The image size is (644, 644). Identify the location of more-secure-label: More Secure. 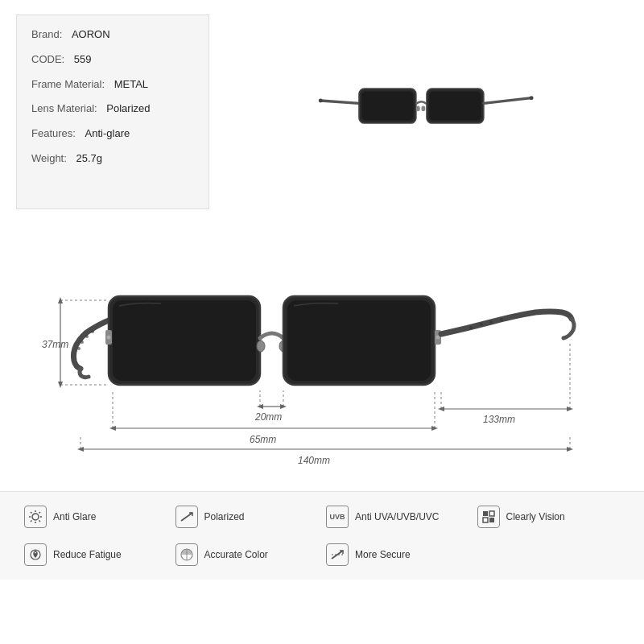
(383, 555).